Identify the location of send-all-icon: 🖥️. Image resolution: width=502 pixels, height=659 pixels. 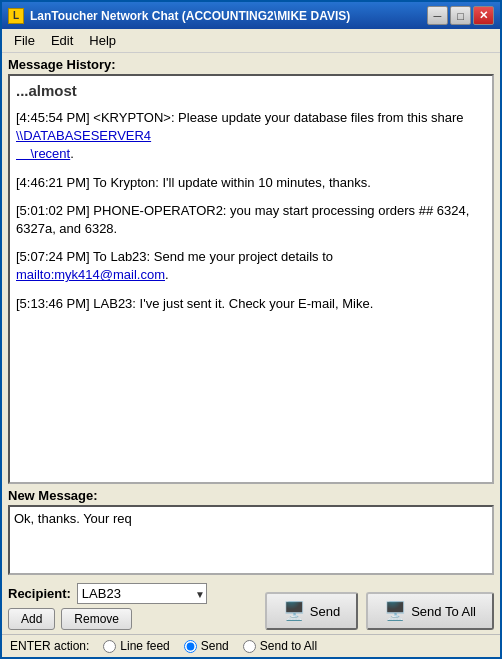
(395, 611).